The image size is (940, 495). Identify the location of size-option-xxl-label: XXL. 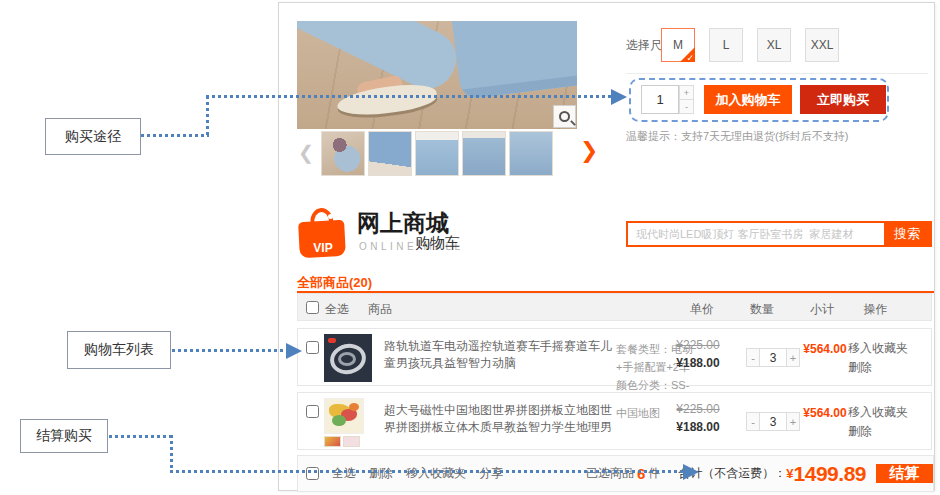
(822, 45).